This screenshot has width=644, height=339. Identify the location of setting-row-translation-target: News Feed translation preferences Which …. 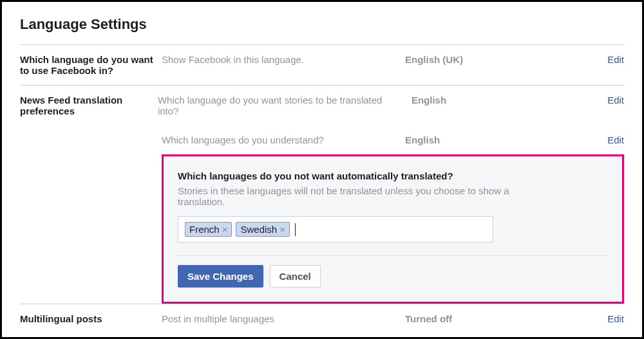
(322, 105).